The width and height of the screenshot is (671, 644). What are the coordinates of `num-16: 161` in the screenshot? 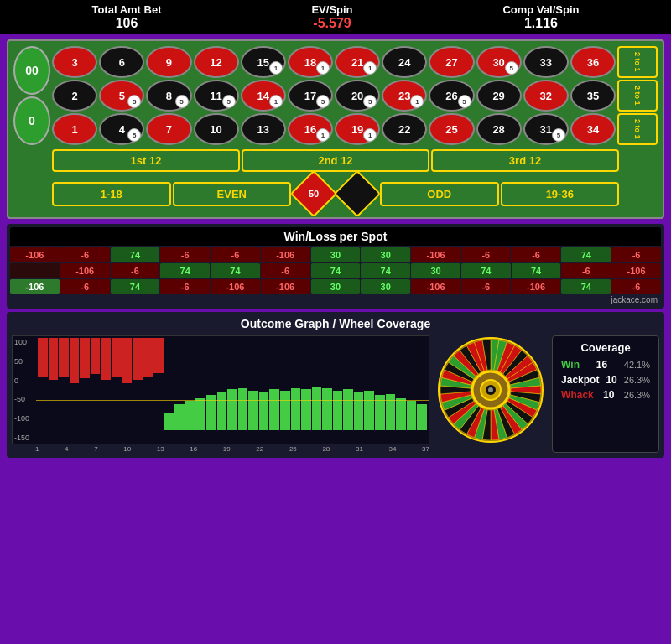 It's located at (310, 129).